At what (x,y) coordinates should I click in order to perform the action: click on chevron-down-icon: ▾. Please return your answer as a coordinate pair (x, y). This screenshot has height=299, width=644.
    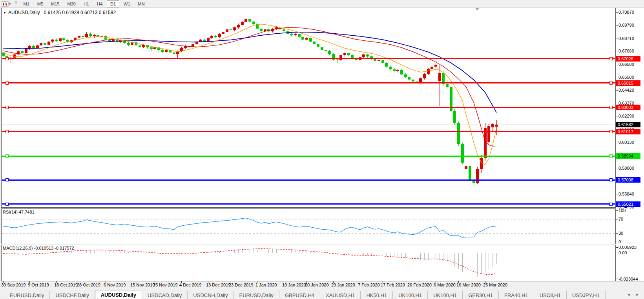
    Looking at the image, I should click on (10, 4).